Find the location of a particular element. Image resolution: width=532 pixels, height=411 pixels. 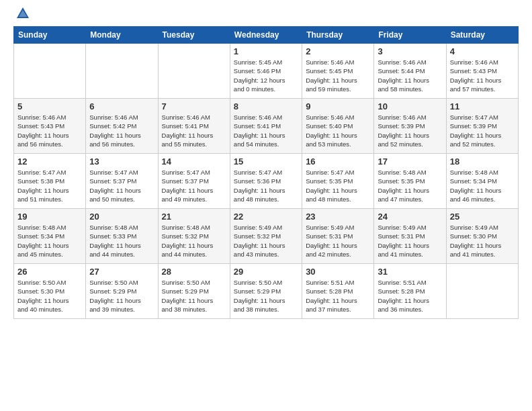

day-number: 26 is located at coordinates (50, 271).